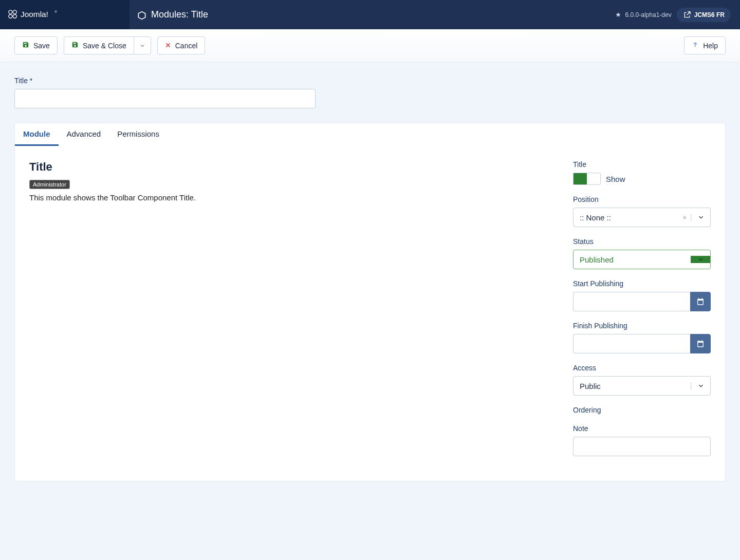  Describe the element at coordinates (642, 259) in the screenshot. I see `status-select: Published` at that location.